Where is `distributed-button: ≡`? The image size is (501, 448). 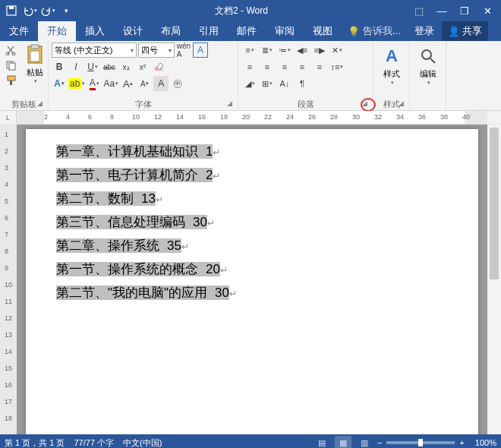
distributed-button: ≡ is located at coordinates (320, 67).